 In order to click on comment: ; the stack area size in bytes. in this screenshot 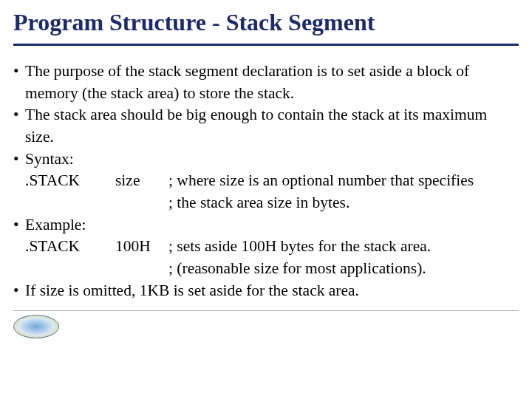, I will do `click(259, 203)`.